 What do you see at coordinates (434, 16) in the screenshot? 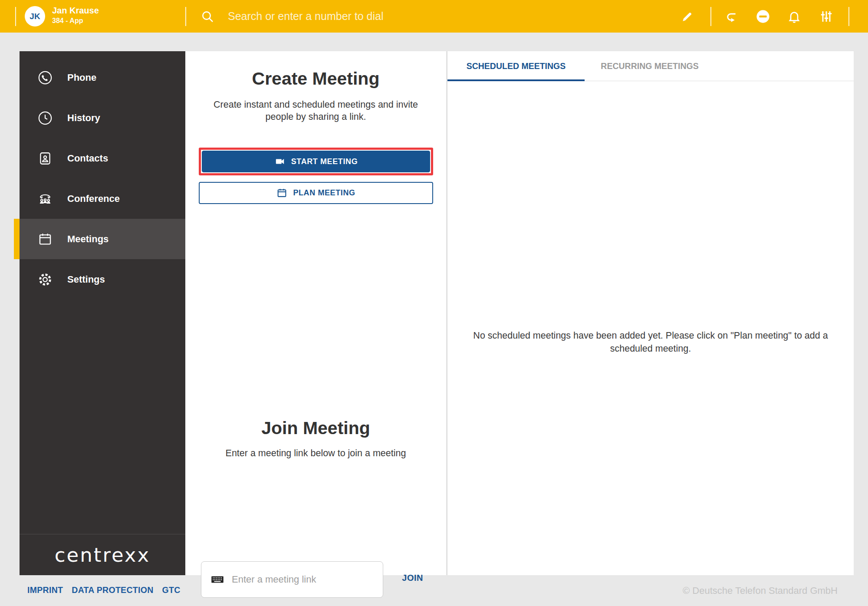
I see `search-input` at bounding box center [434, 16].